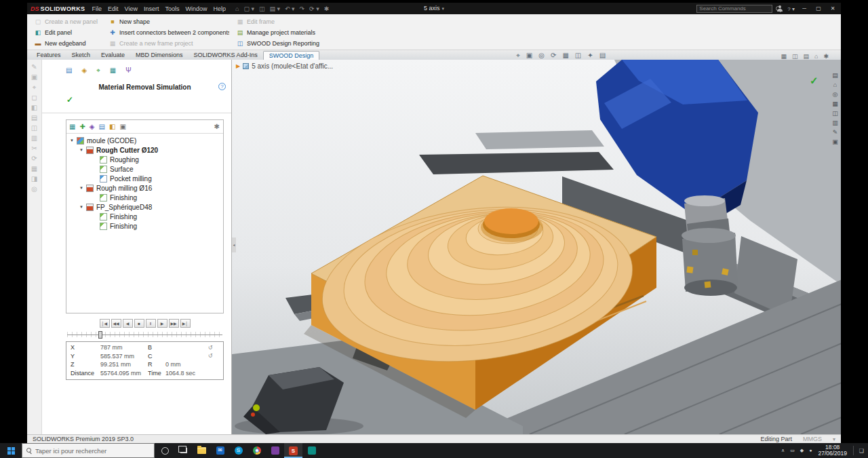  Describe the element at coordinates (92, 451) in the screenshot. I see `taskbar-search-input` at that location.